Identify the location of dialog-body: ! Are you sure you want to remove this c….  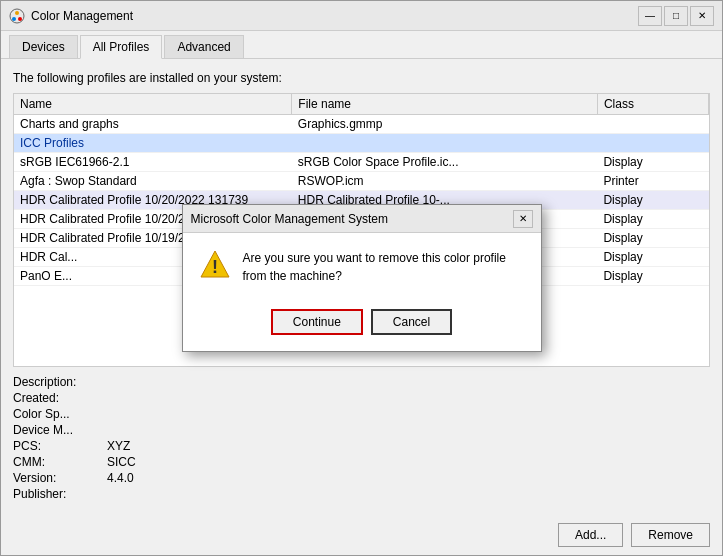
(362, 267).